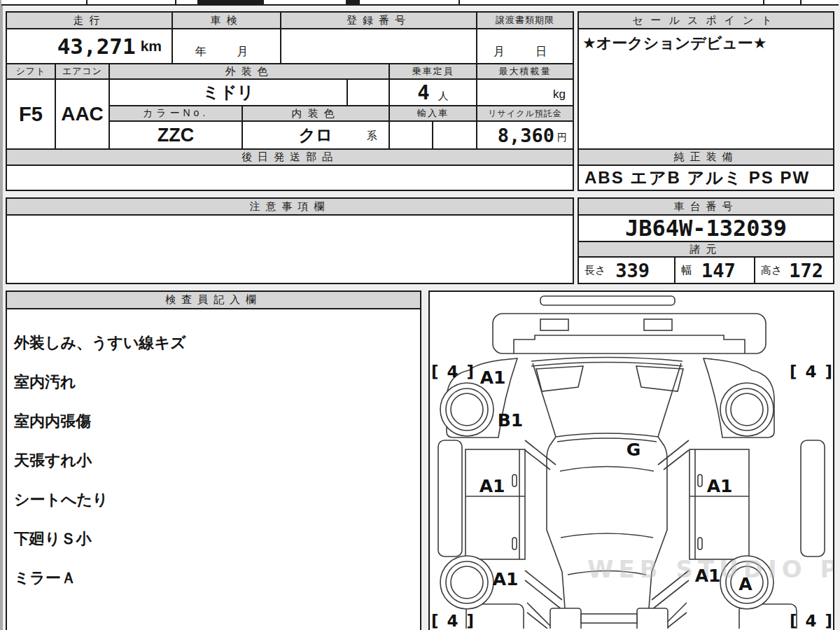 This screenshot has width=840, height=630. Describe the element at coordinates (629, 333) in the screenshot. I see `front-bumper` at that location.